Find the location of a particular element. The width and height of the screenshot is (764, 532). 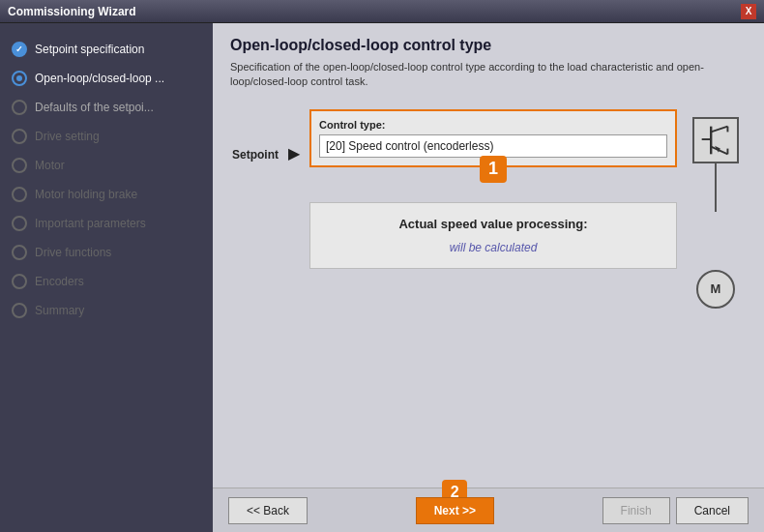

speed-value-box: Actual speed value processing: will be c… is located at coordinates (493, 236).